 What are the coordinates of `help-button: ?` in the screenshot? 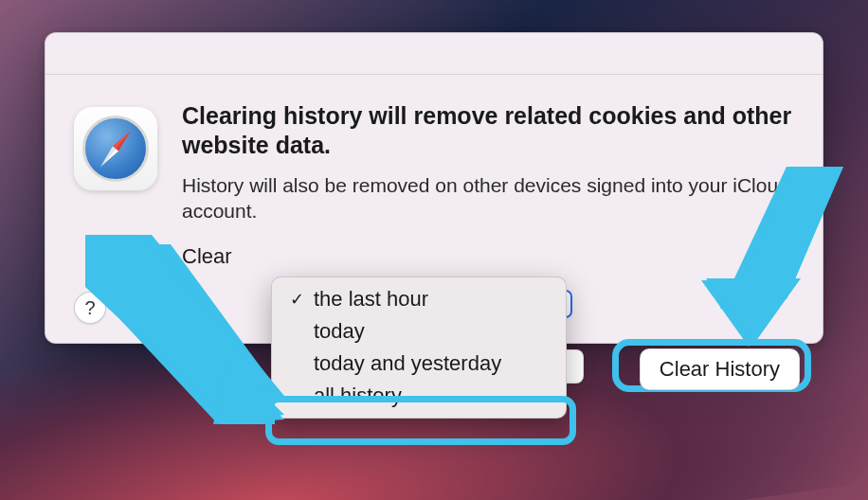 It's located at (90, 308).